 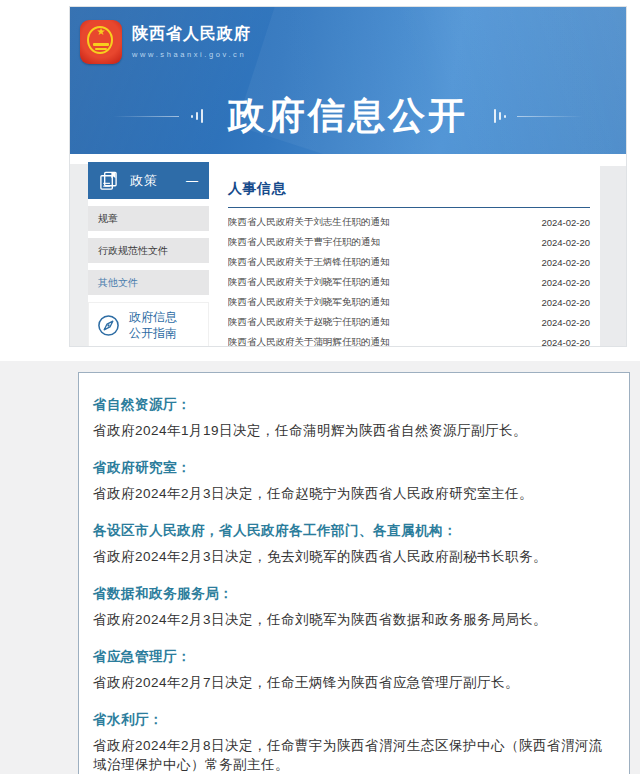 What do you see at coordinates (153, 325) in the screenshot?
I see `sidebar-link-label: 政府信息公开指南` at bounding box center [153, 325].